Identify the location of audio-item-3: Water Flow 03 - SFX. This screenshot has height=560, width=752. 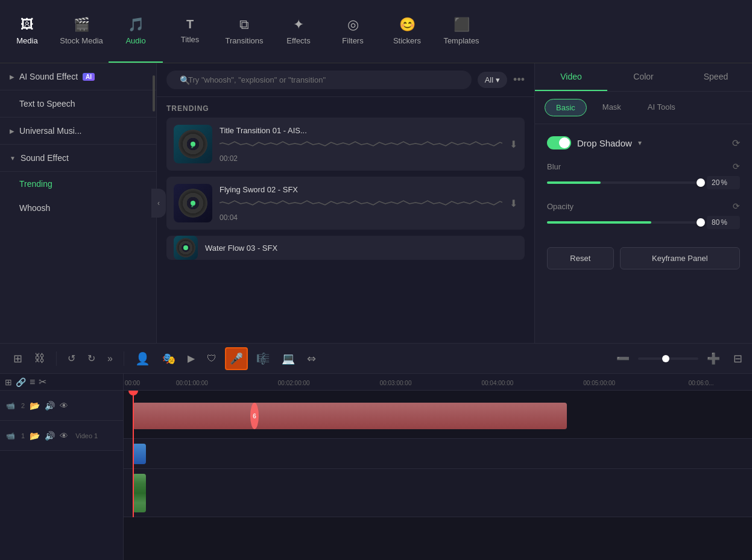
(346, 248).